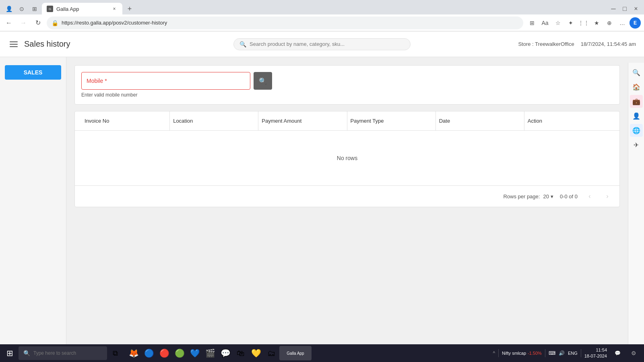 Image resolution: width=644 pixels, height=362 pixels. What do you see at coordinates (322, 7) in the screenshot?
I see `tab-bar: 👤 ⊙ ⊞ G Galla App × + ─ □ ×` at bounding box center [322, 7].